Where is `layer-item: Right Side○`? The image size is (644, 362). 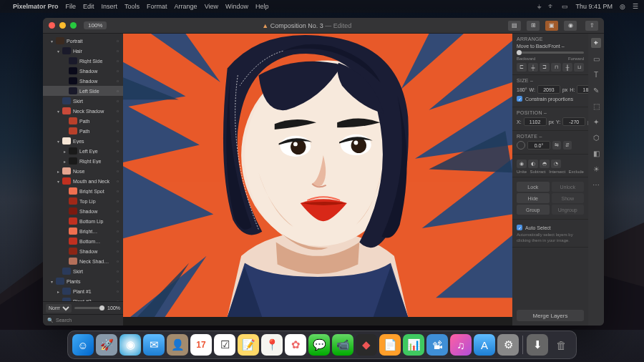
layer-item: Right Side○ is located at coordinates (83, 61).